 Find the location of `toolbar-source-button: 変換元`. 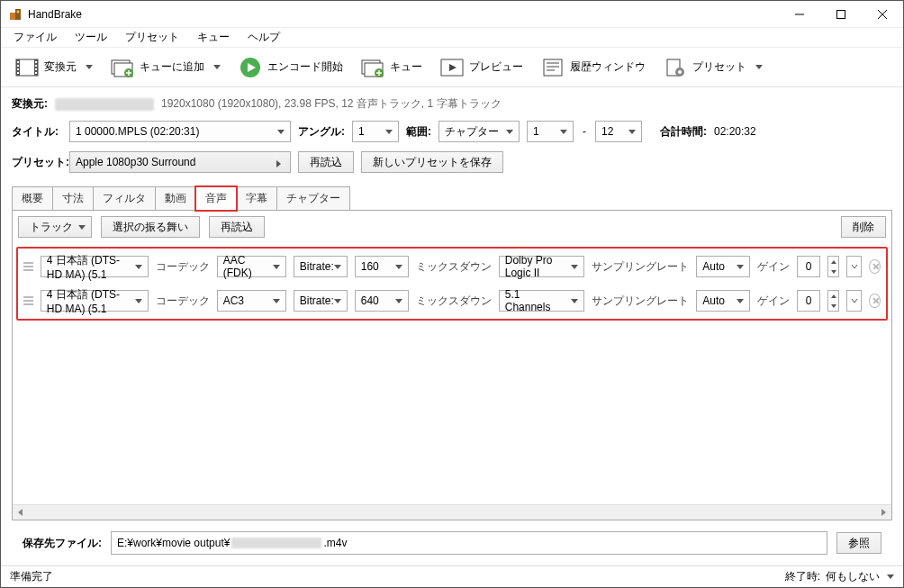

toolbar-source-button: 変換元 is located at coordinates (54, 68).